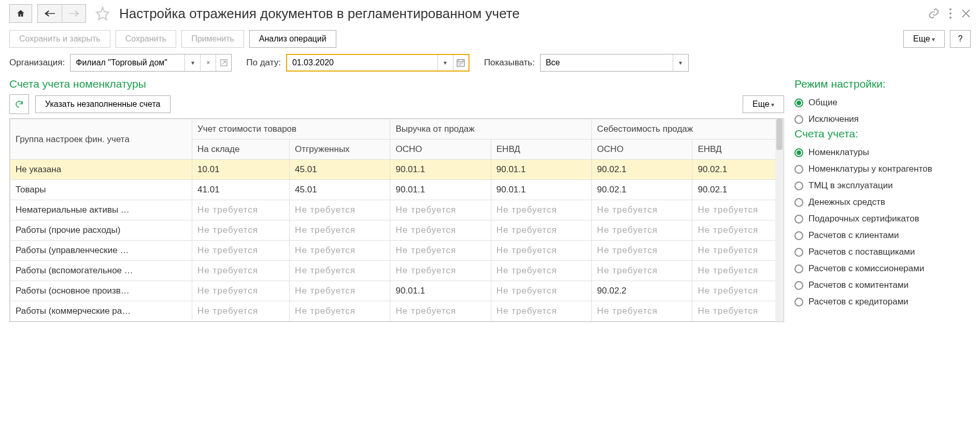 This screenshot has width=980, height=432. I want to click on favorite-star-icon, so click(103, 13).